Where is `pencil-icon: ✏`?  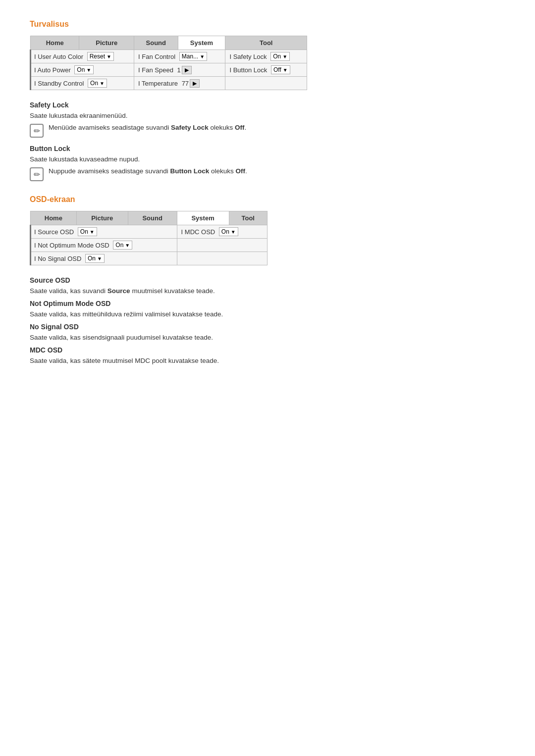
pencil-icon: ✏ is located at coordinates (37, 131).